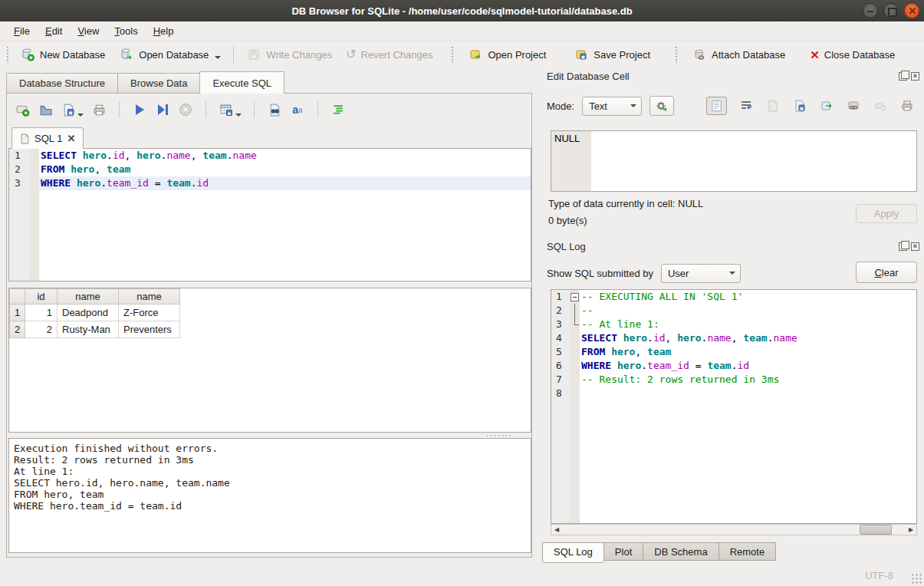 This screenshot has width=924, height=586. Describe the element at coordinates (163, 110) in the screenshot. I see `execute-line-icon` at that location.